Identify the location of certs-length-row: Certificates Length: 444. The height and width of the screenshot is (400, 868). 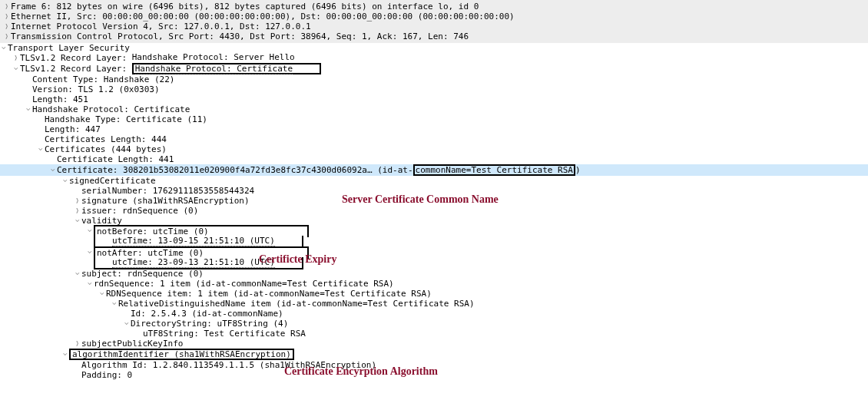
(434, 140).